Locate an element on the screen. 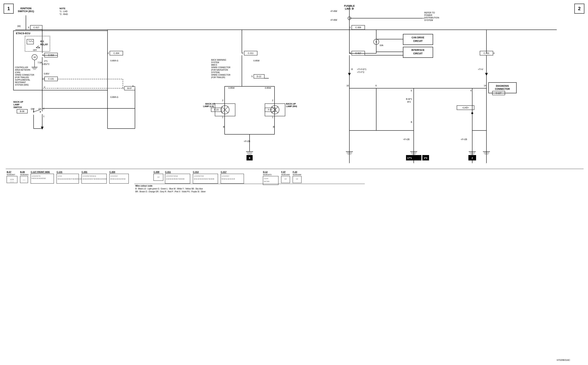  svg-text: <F>8W is located at coordinates (334, 11).